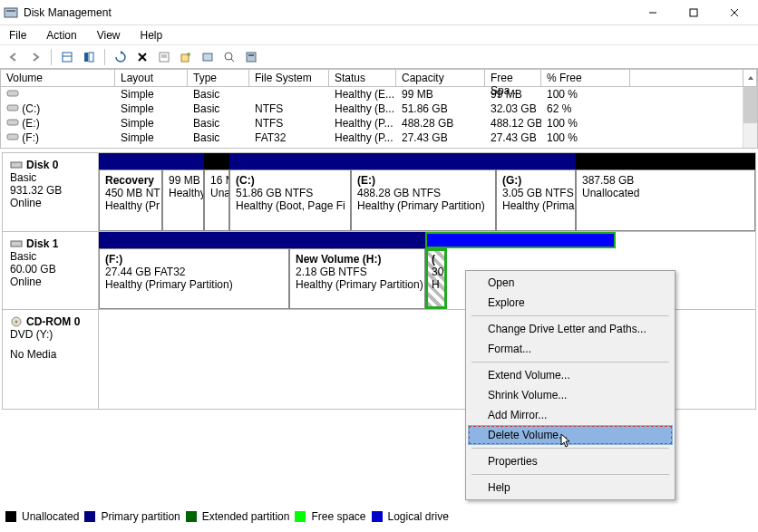 The height and width of the screenshot is (532, 758). What do you see at coordinates (586, 78) in the screenshot?
I see `col-pct: % Free` at bounding box center [586, 78].